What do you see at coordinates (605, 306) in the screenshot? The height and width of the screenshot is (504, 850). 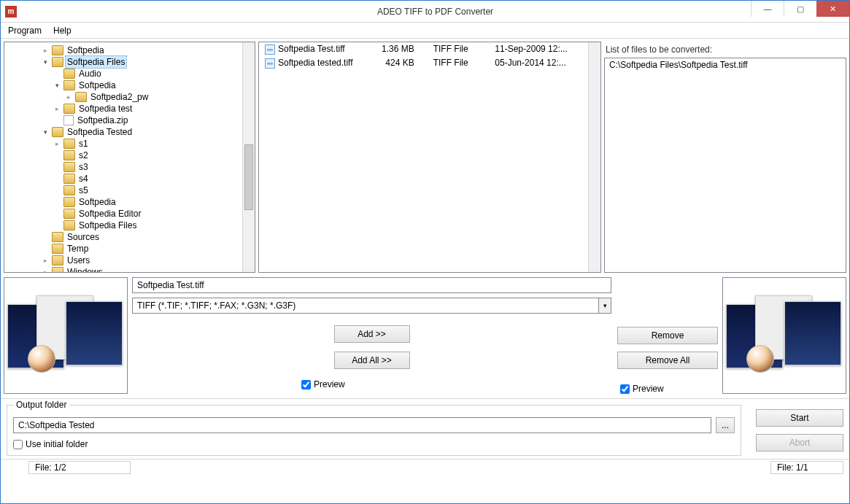 I see `chevron-down-icon: ▾` at bounding box center [605, 306].